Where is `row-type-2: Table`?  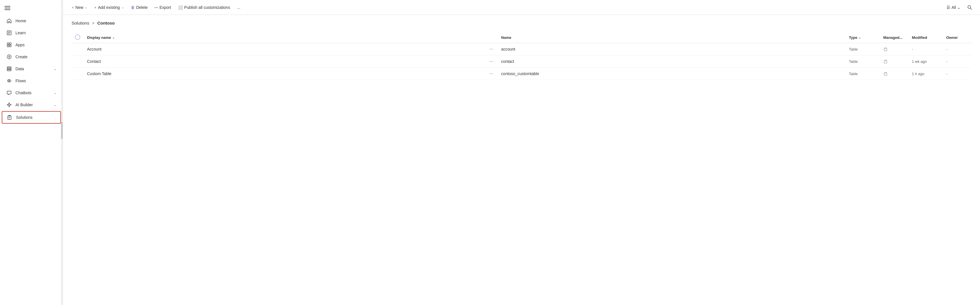
row-type-2: Table is located at coordinates (863, 74).